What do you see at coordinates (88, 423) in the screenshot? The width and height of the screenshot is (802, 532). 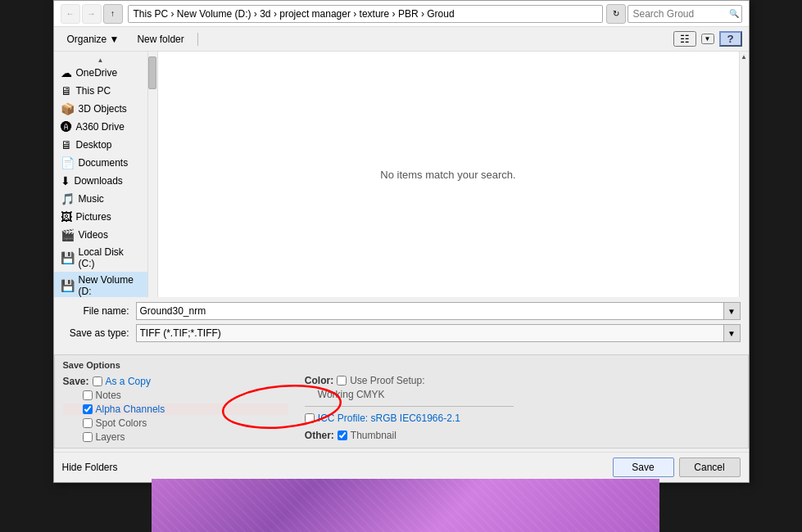 I see `spot-colors-checkbox` at bounding box center [88, 423].